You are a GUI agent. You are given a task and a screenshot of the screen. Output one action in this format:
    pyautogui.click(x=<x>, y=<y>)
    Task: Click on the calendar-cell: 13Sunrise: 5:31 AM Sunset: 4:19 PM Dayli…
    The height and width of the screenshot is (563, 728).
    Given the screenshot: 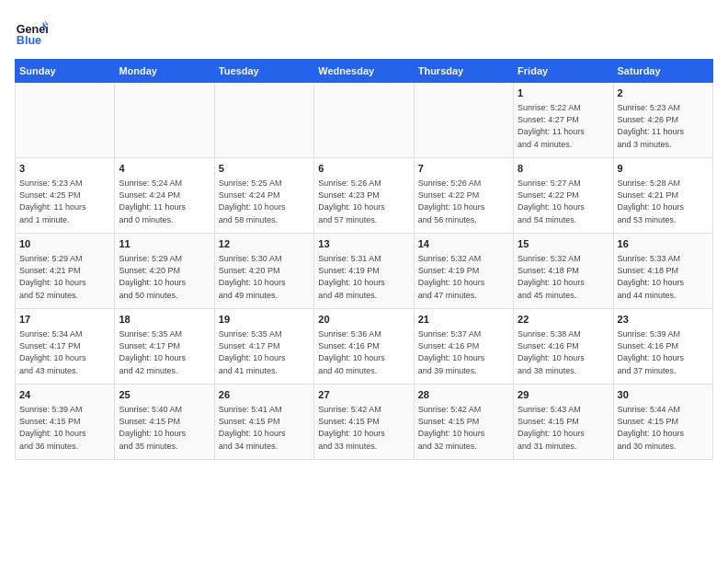 What is the action you would take?
    pyautogui.click(x=364, y=271)
    